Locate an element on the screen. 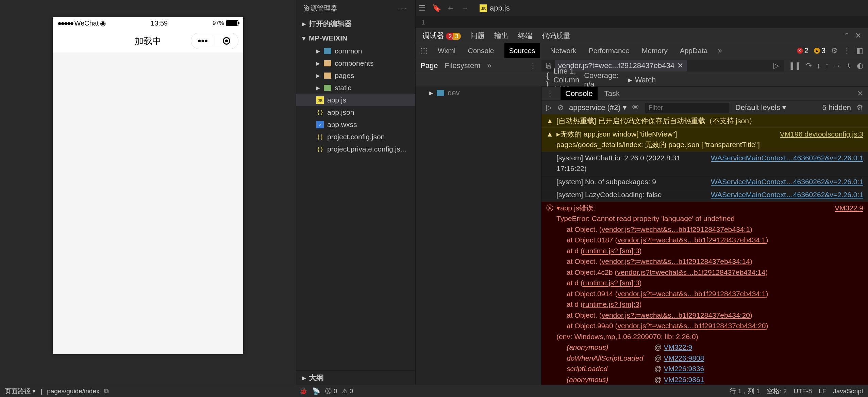  error-count: ⓧ 0 is located at coordinates (331, 391).